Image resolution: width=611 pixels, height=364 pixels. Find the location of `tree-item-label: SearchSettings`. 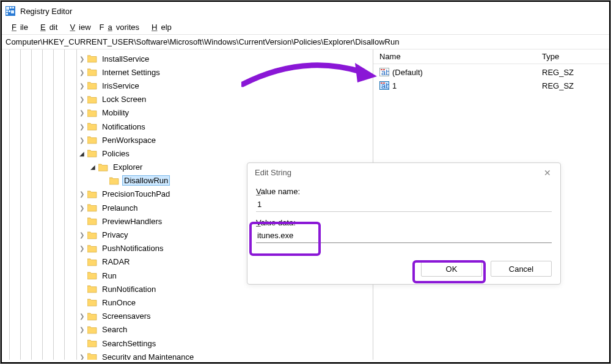

tree-item-label: SearchSettings is located at coordinates (129, 343).